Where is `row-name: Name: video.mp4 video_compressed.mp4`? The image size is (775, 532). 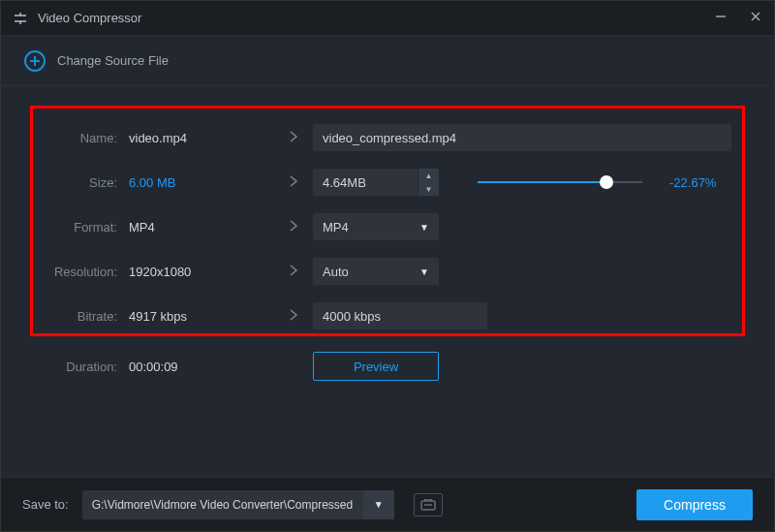
row-name: Name: video.mp4 video_compressed.mp4 is located at coordinates (388, 138).